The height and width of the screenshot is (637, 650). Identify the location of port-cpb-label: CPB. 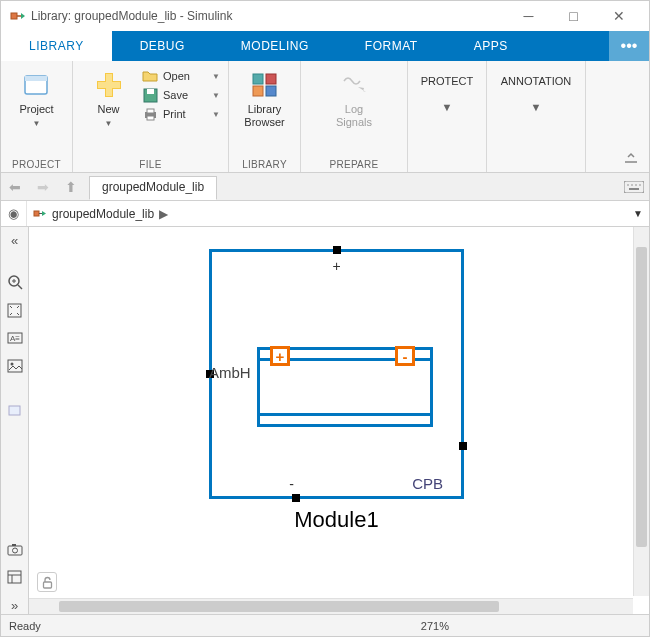
(428, 484).